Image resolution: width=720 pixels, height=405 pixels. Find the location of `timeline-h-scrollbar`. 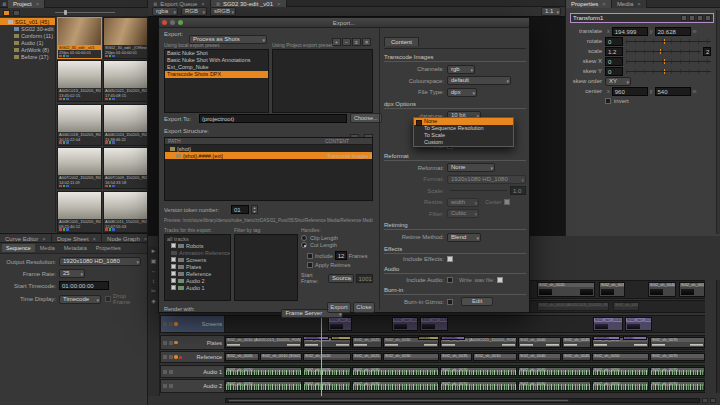

timeline-h-scrollbar is located at coordinates (462, 400).